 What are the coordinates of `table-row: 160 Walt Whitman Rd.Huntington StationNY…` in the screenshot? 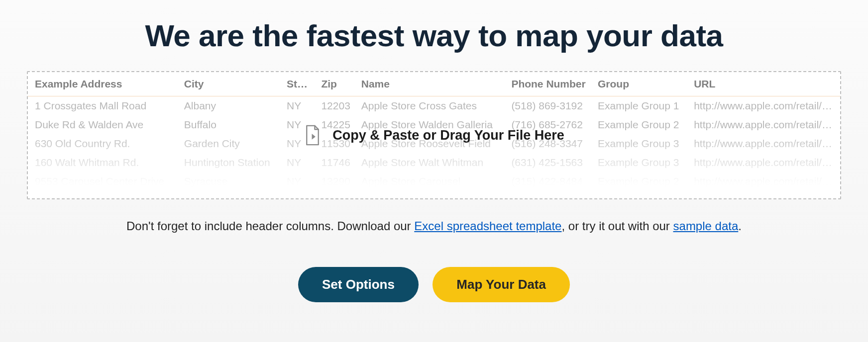 It's located at (434, 163).